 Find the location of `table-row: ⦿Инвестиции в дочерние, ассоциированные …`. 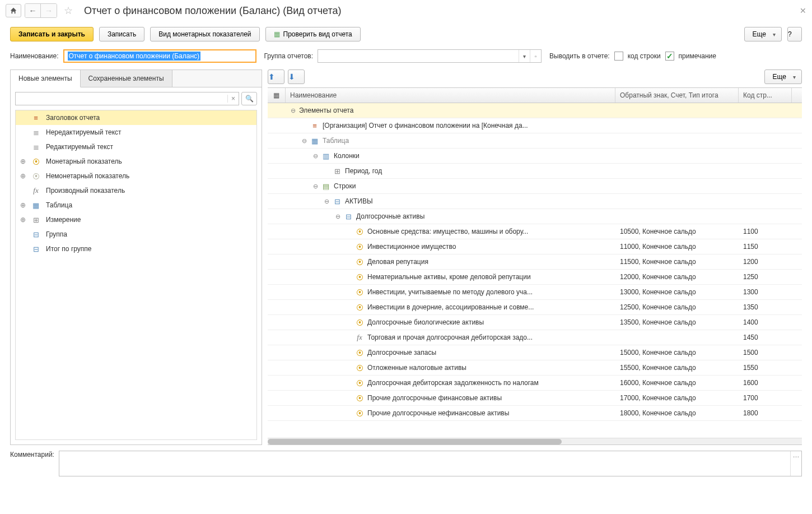

table-row: ⦿Инвестиции в дочерние, ассоциированные … is located at coordinates (535, 307).